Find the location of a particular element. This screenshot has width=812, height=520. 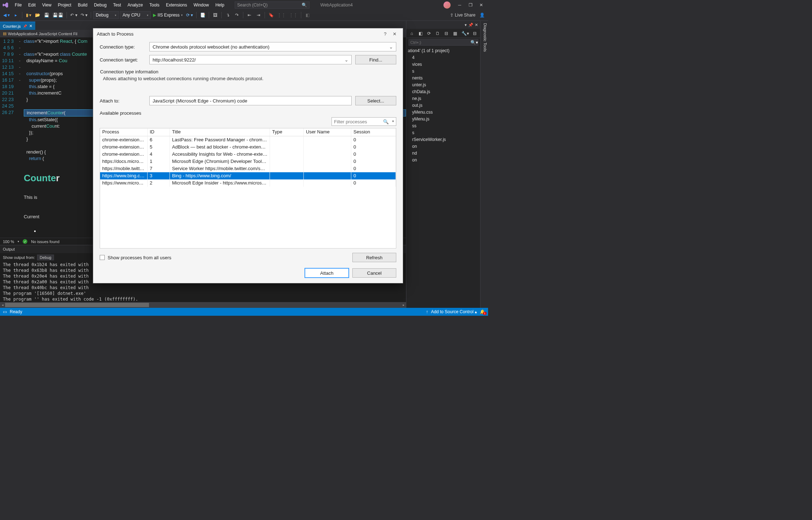

filter-dropdown-icon: ▼ is located at coordinates (393, 122).